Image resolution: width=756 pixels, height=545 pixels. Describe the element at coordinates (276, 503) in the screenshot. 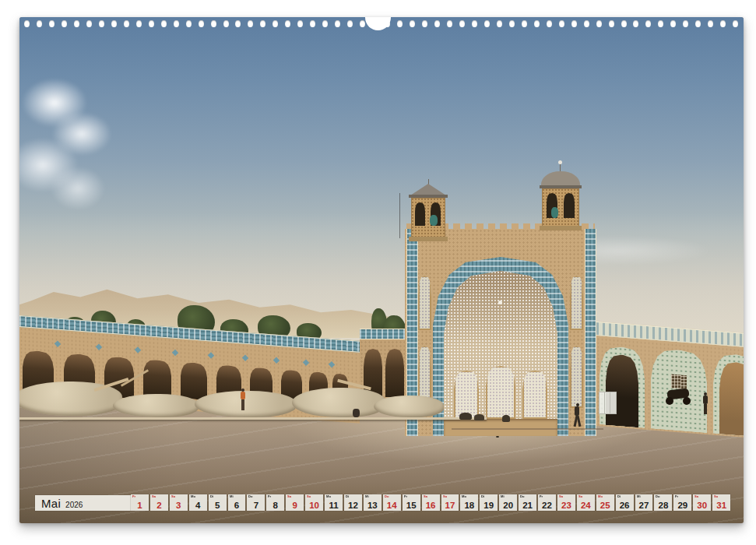

I see `calendar-day-cell: Fr8` at that location.